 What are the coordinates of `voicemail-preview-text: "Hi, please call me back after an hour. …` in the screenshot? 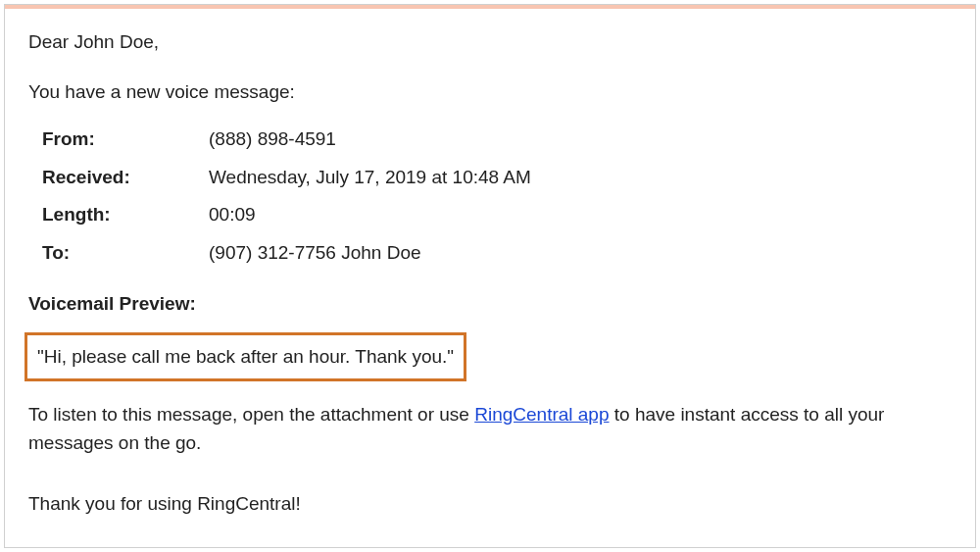 It's located at (245, 357).